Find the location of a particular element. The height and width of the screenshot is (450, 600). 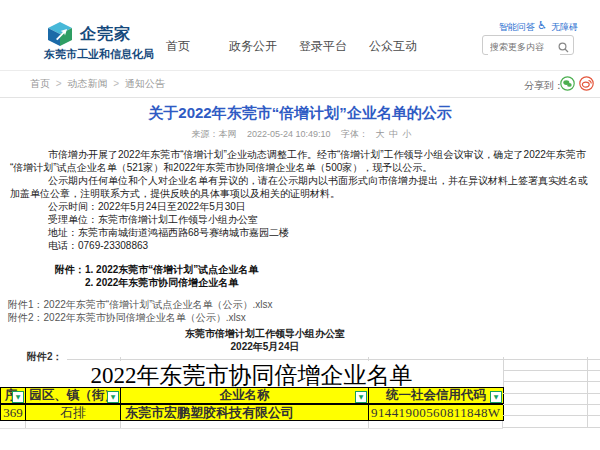

nav-item-login-platform: 登录平台 is located at coordinates (323, 46).